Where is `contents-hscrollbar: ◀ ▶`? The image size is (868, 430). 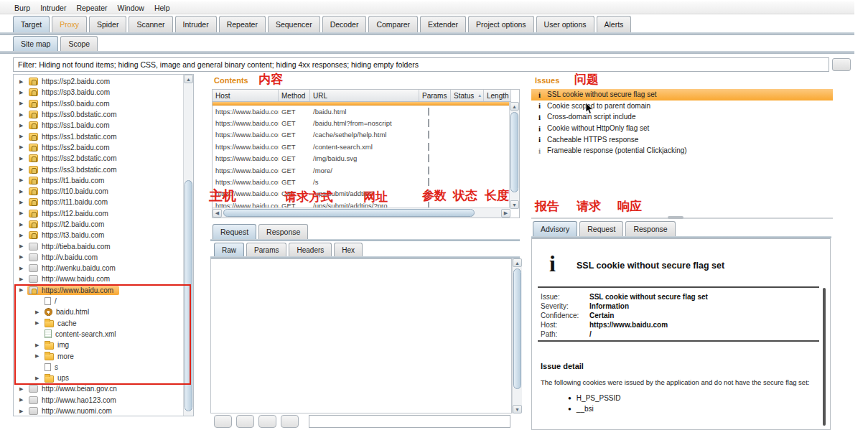 contents-hscrollbar: ◀ ▶ is located at coordinates (362, 212).